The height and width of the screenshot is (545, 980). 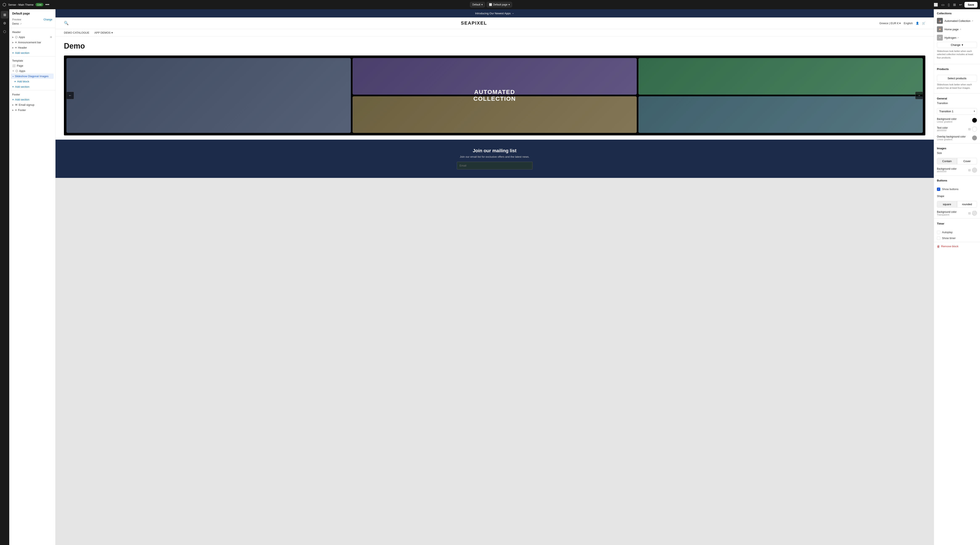 I want to click on nav-item-page-label: Page, so click(x=20, y=66).